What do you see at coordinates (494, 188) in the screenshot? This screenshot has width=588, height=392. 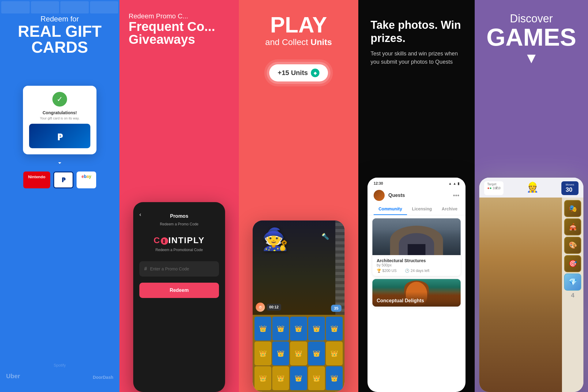 I see `target-value: ●● 10/10` at bounding box center [494, 188].